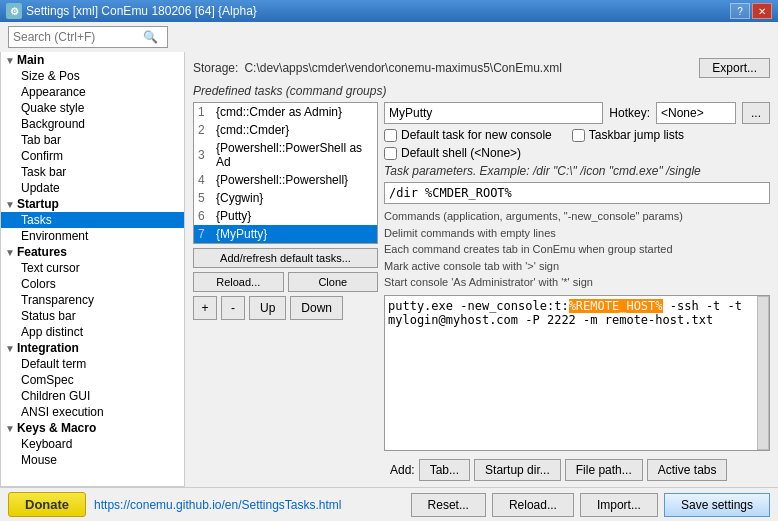  What do you see at coordinates (238, 282) in the screenshot?
I see `reload-tasks-button: Reload...` at bounding box center [238, 282].